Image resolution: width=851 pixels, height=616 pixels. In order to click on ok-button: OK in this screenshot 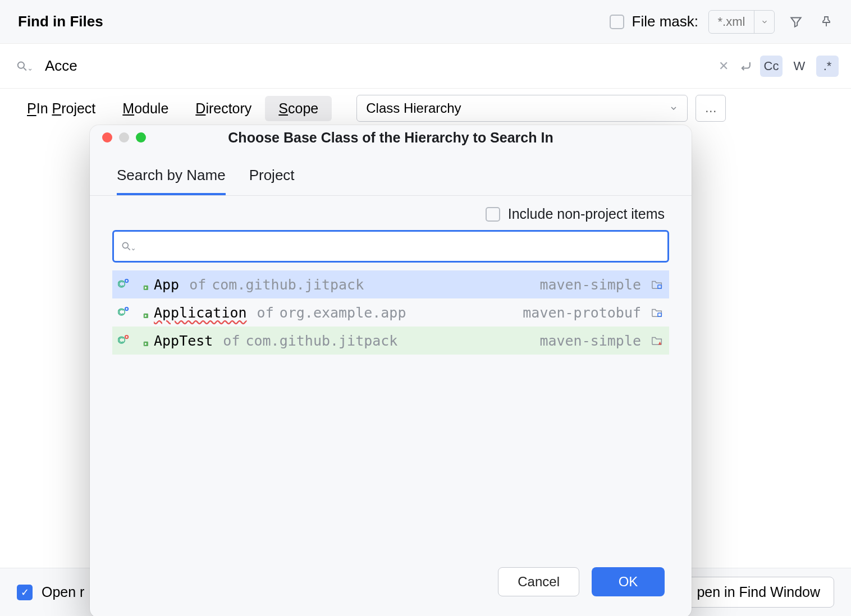, I will do `click(628, 582)`.